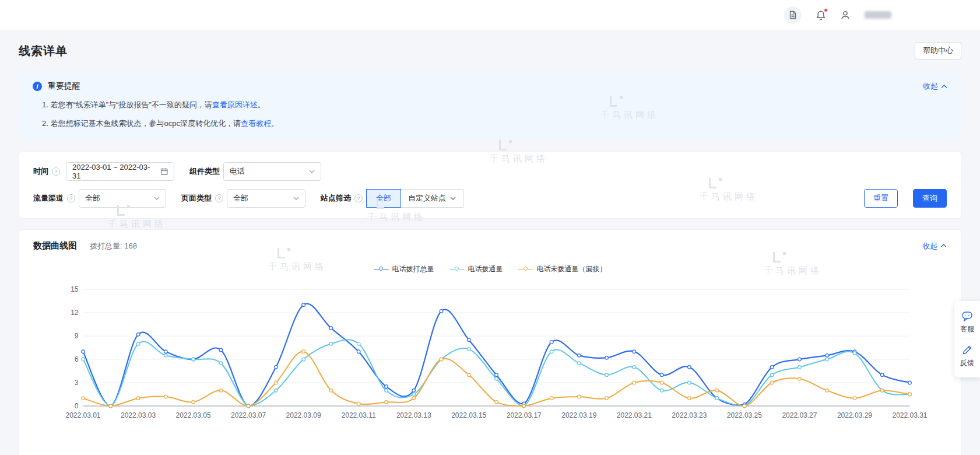 Image resolution: width=980 pixels, height=455 pixels. I want to click on site-custom-segment: 自定义站点, so click(433, 198).